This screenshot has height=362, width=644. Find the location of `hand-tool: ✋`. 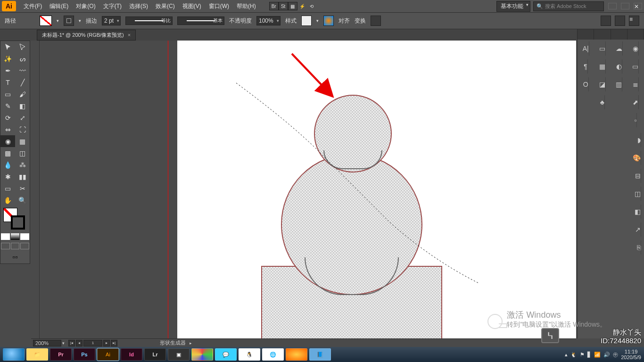

hand-tool: ✋ is located at coordinates (8, 200).